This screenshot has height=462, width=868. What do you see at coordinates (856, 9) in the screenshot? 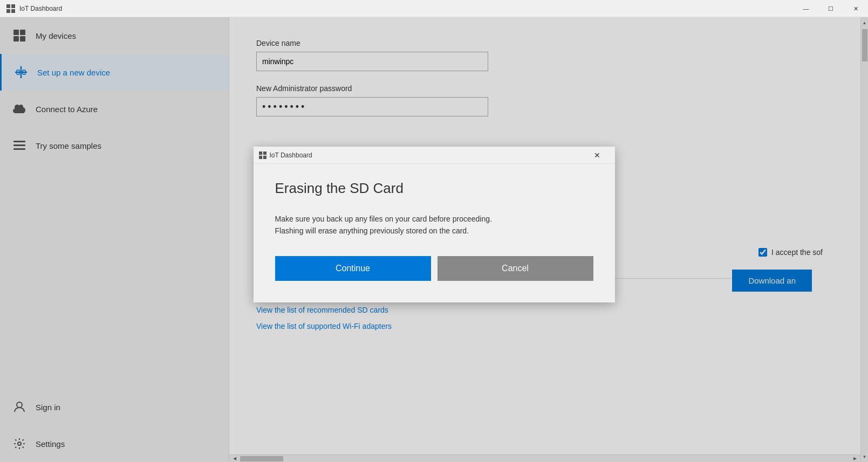
I see `close-button: ✕` at bounding box center [856, 9].